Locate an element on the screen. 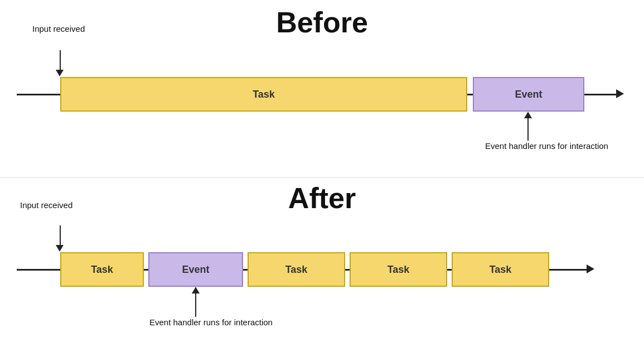  after-conn1 is located at coordinates (146, 270).